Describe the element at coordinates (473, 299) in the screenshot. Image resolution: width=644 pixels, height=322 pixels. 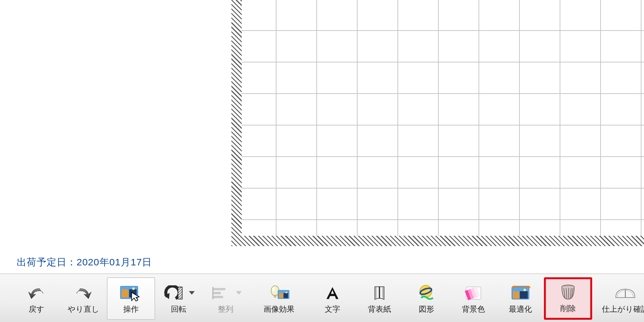
I see `bgcolor-button: 背景色` at that location.